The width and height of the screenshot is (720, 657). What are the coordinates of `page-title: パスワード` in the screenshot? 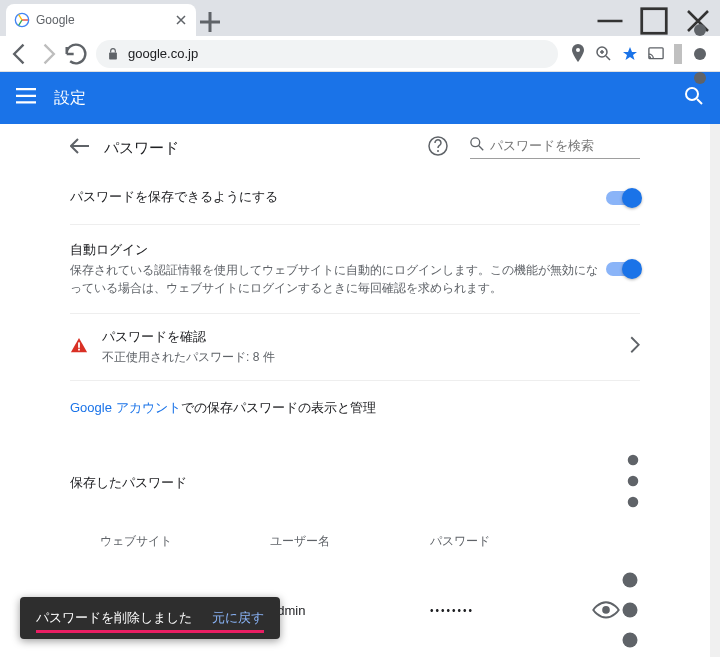 It's located at (259, 148).